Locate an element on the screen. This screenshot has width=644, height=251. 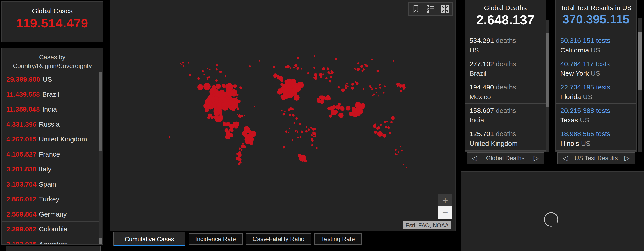
cases-list-scrollbar is located at coordinates (101, 158).